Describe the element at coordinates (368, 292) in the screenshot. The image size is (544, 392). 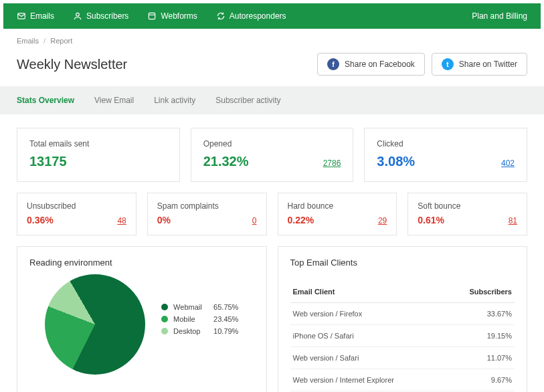
I see `clients-col-name: Email Client` at that location.